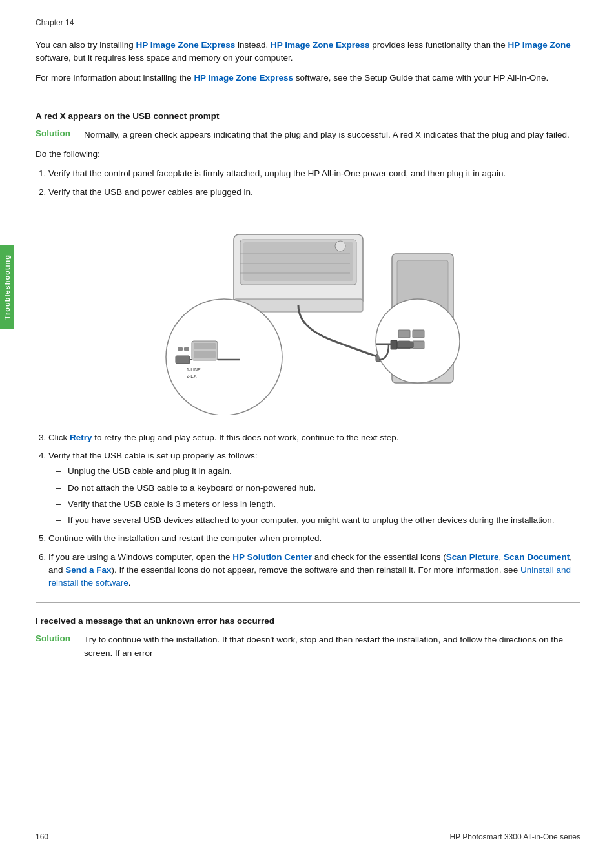 The width and height of the screenshot is (616, 853). Describe the element at coordinates (308, 315) in the screenshot. I see `diagram-svg: 1-LINE 2-EXT` at that location.